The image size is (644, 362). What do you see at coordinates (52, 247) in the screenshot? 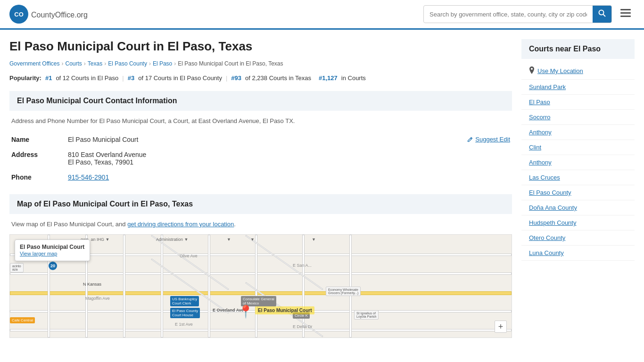
I see `popup-title: El Paso Municipal Court` at bounding box center [52, 247].